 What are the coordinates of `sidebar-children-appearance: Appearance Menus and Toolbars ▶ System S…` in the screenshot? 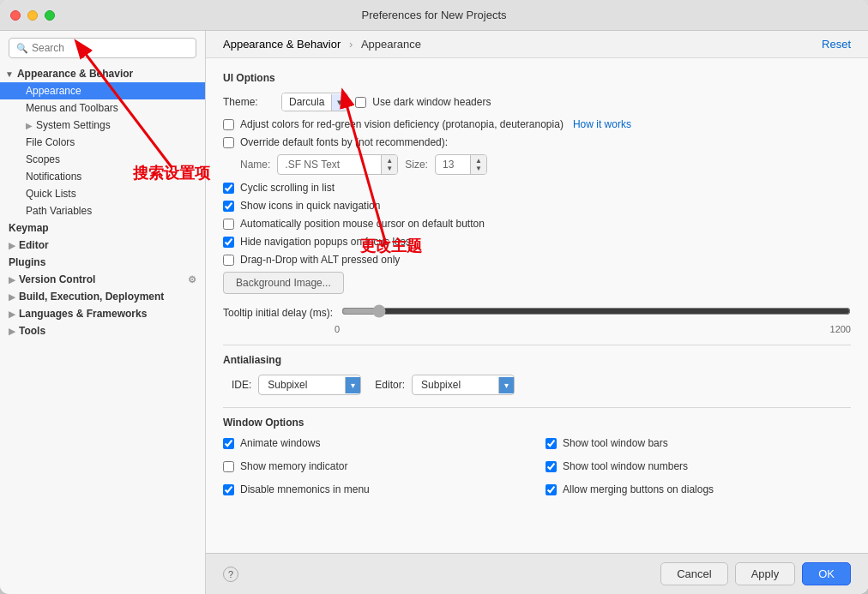 It's located at (103, 151).